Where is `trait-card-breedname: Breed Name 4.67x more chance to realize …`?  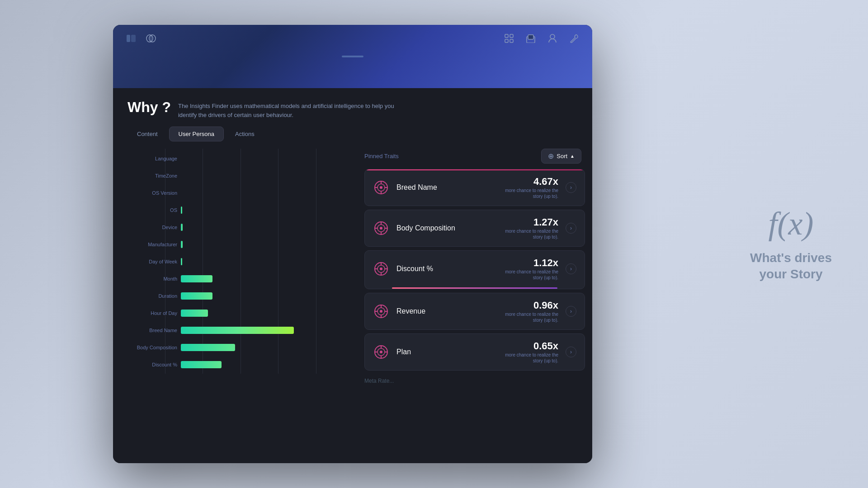 trait-card-breedname: Breed Name 4.67x more chance to realize … is located at coordinates (475, 188).